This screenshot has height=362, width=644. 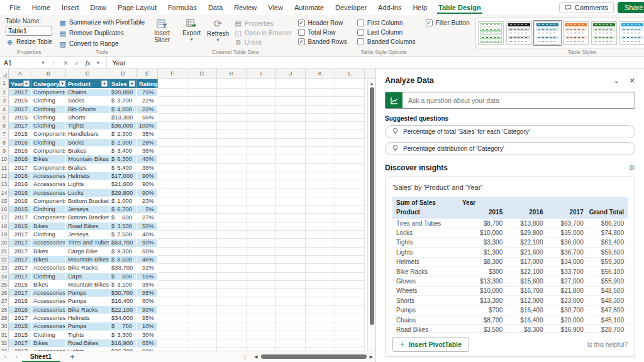 What do you see at coordinates (518, 101) in the screenshot?
I see `question-input` at bounding box center [518, 101].